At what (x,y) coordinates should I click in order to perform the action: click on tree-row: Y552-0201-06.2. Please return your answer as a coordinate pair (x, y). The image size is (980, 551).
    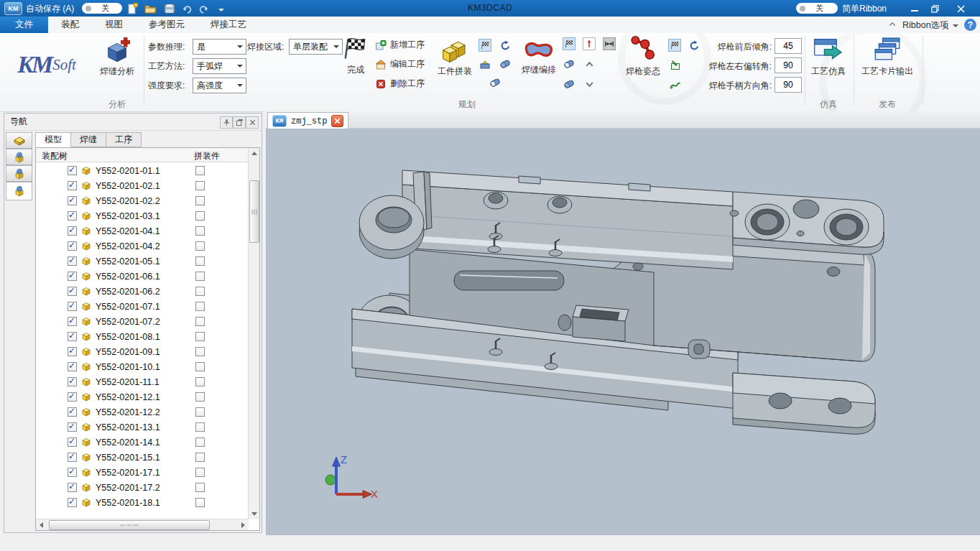
    Looking at the image, I should click on (142, 292).